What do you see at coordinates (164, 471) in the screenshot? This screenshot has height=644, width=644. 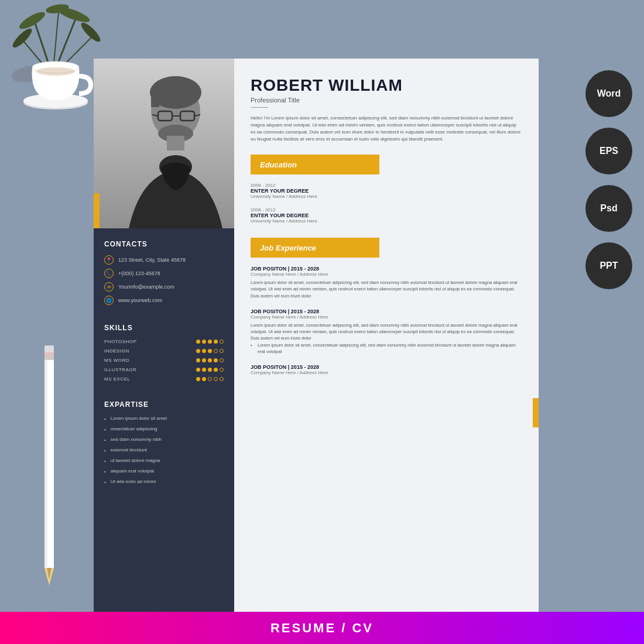 I see `expertise-item: • aliquam erat volutpat` at bounding box center [164, 471].